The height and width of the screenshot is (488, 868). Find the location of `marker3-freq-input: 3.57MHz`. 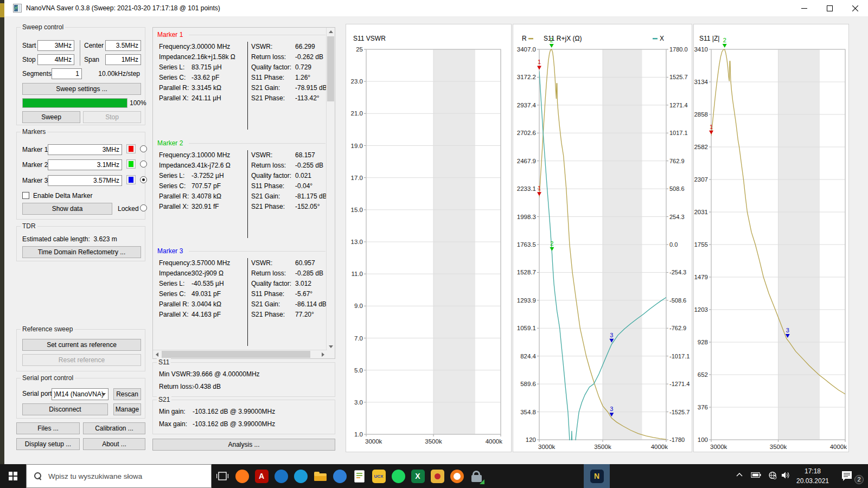

marker3-freq-input: 3.57MHz is located at coordinates (85, 181).